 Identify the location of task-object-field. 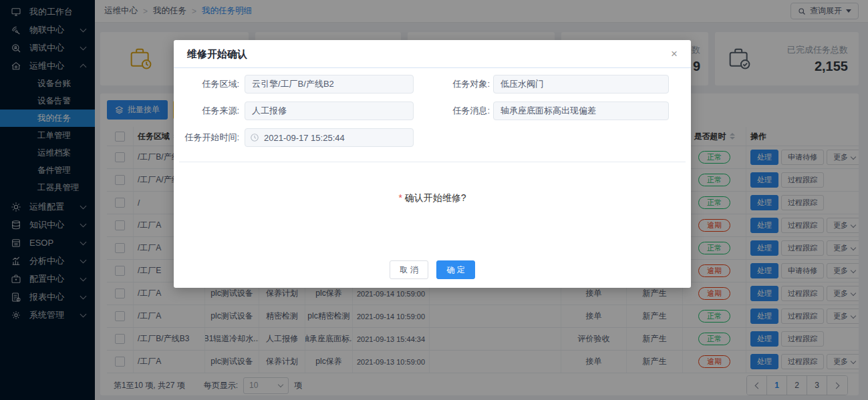
(581, 84).